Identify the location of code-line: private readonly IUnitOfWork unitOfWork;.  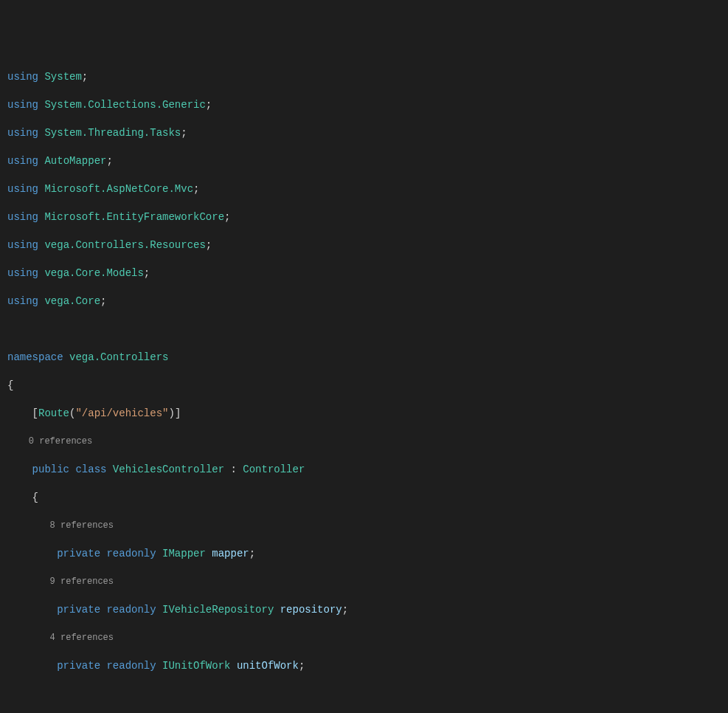
(364, 666).